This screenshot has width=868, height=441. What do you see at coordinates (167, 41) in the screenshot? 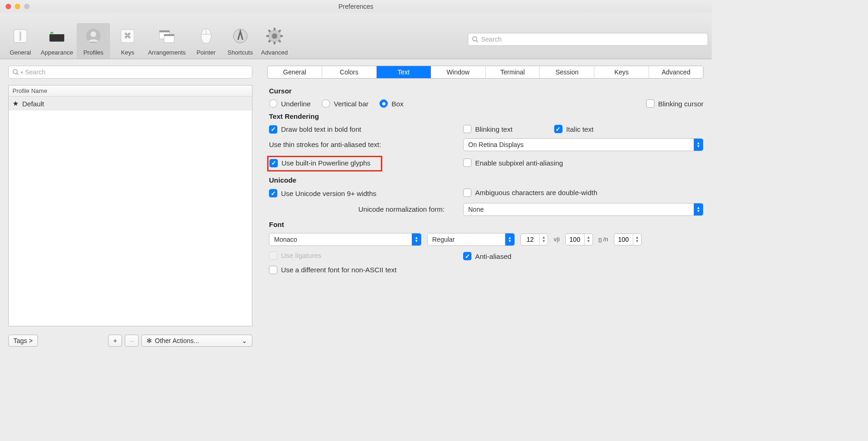
I see `toolbar-tab-arrangements: Arrangements` at bounding box center [167, 41].